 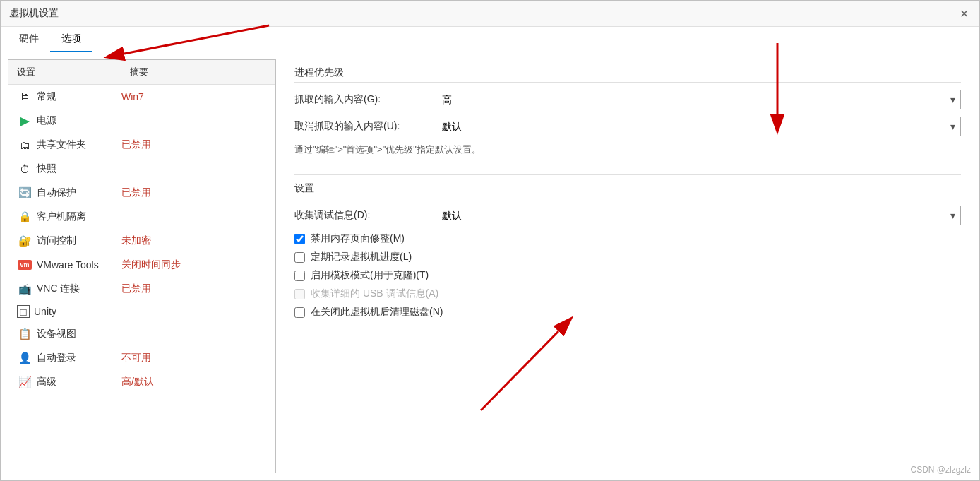 I want to click on checkbox-template-mode-label: 启用模板模式(用于克隆)(T), so click(x=370, y=275).